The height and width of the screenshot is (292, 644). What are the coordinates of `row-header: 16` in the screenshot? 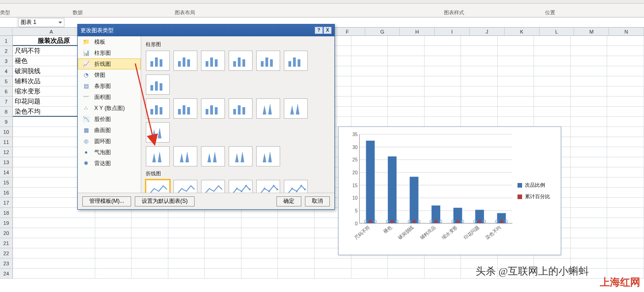 It's located at (6, 193).